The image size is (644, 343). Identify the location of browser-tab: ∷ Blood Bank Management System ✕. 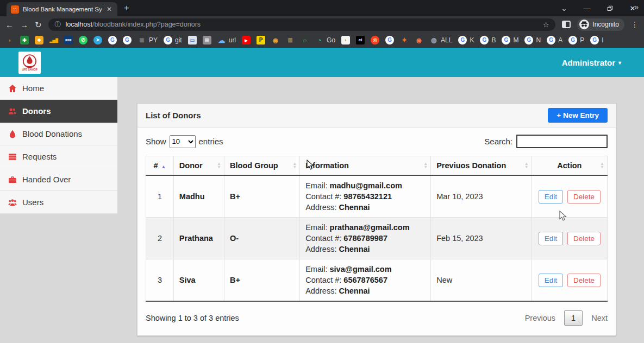
(62, 9).